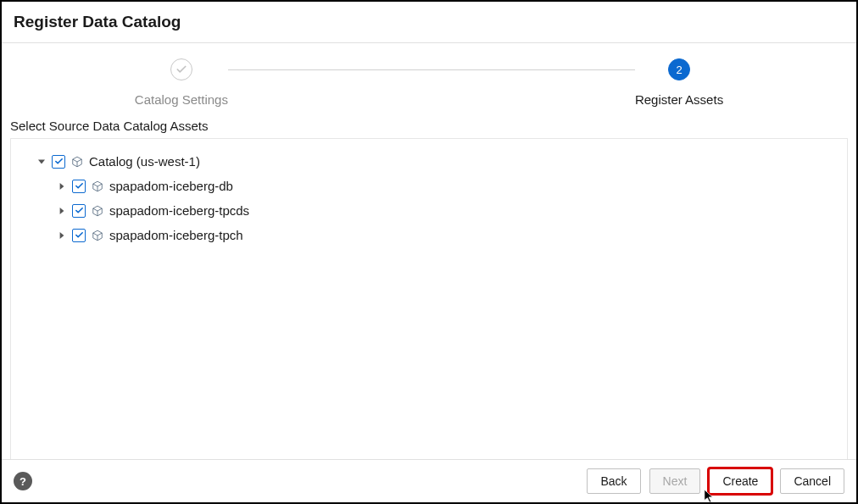 This screenshot has height=504, width=858. I want to click on step-circle-done, so click(181, 69).